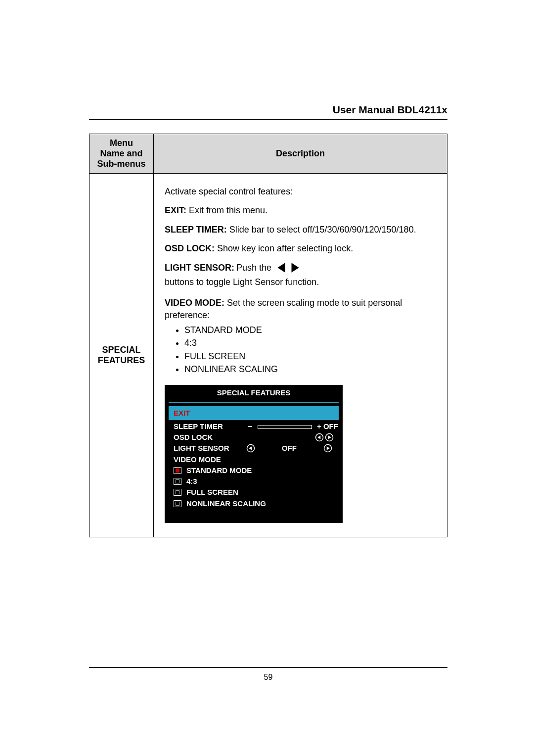  Describe the element at coordinates (208, 426) in the screenshot. I see `osd-sleep-label: SLEEP TIMER` at that location.